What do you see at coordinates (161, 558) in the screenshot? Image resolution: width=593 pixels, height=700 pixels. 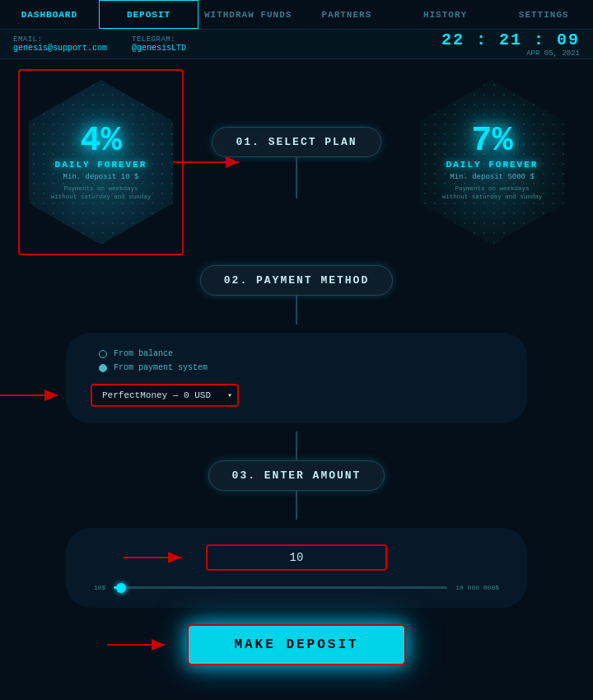 I see `arrow-to-amount` at bounding box center [161, 558].